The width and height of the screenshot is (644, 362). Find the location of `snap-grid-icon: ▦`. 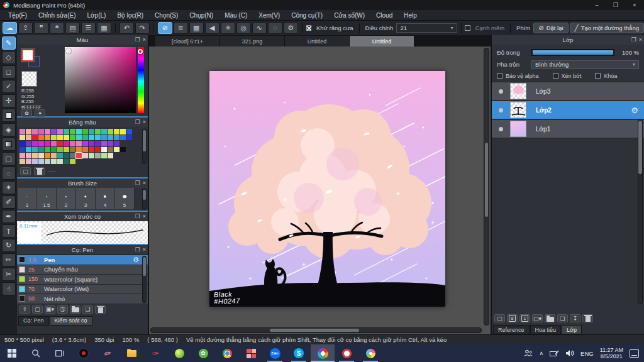

snap-grid-icon: ▦ is located at coordinates (196, 28).